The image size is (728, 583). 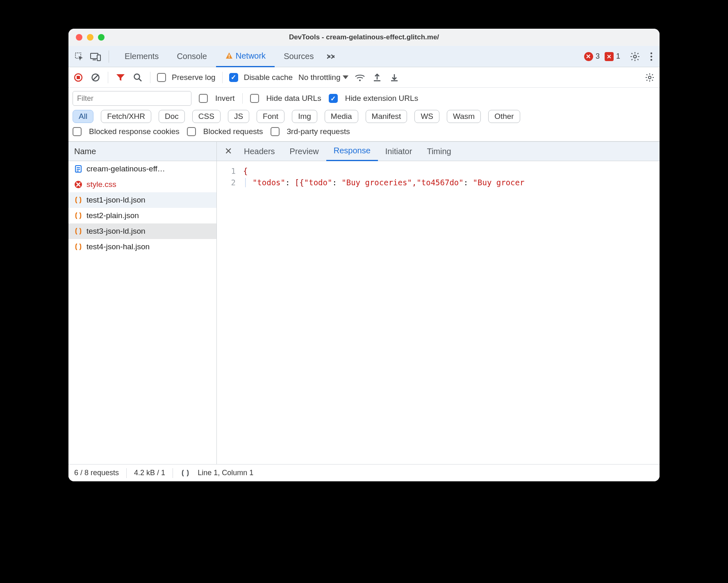 I want to click on document-icon, so click(x=78, y=169).